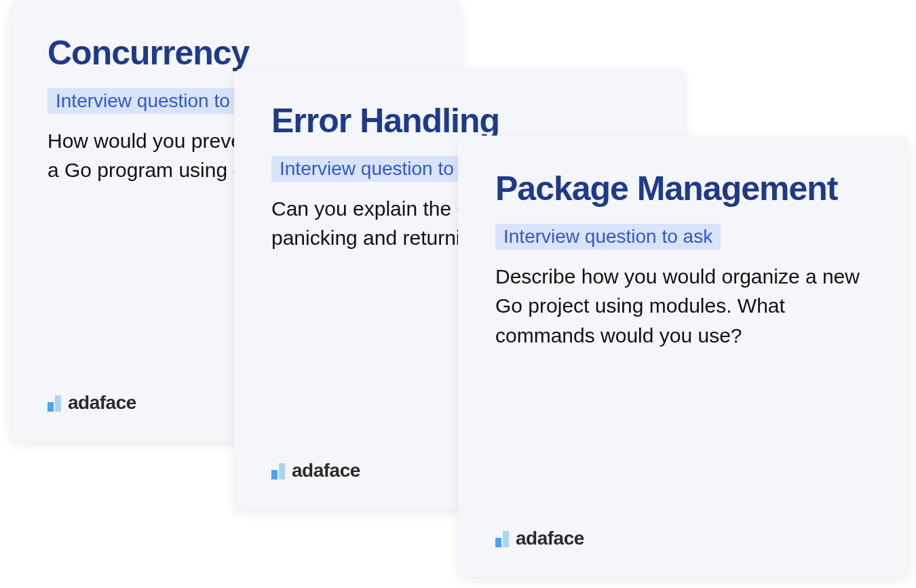 This screenshot has height=588, width=916. Describe the element at coordinates (608, 237) in the screenshot. I see `interview-badge: Interview question to ask` at that location.